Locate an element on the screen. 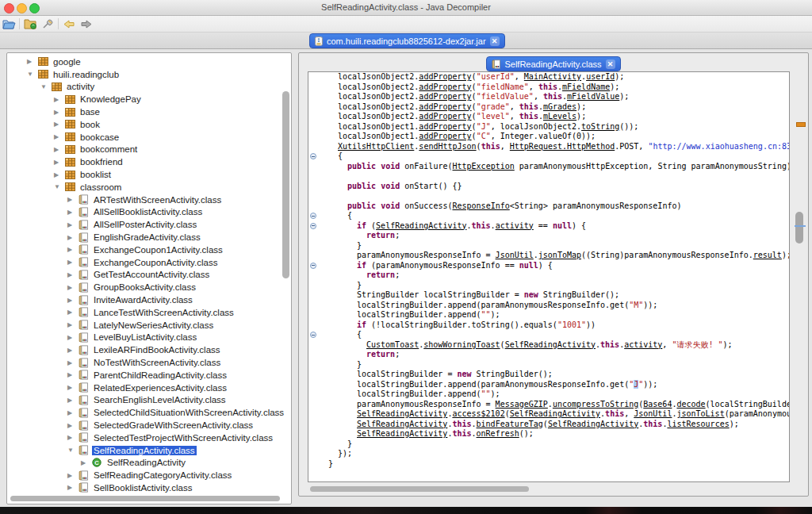  code-link: activity is located at coordinates (515, 225).